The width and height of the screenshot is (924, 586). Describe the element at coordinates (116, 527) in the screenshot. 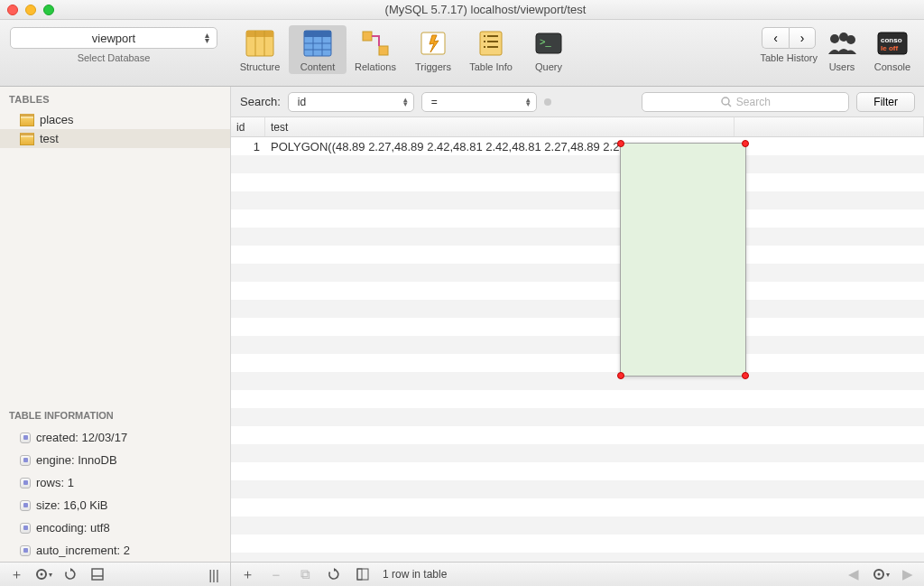

I see `info-encoding: encoding: utf8` at that location.